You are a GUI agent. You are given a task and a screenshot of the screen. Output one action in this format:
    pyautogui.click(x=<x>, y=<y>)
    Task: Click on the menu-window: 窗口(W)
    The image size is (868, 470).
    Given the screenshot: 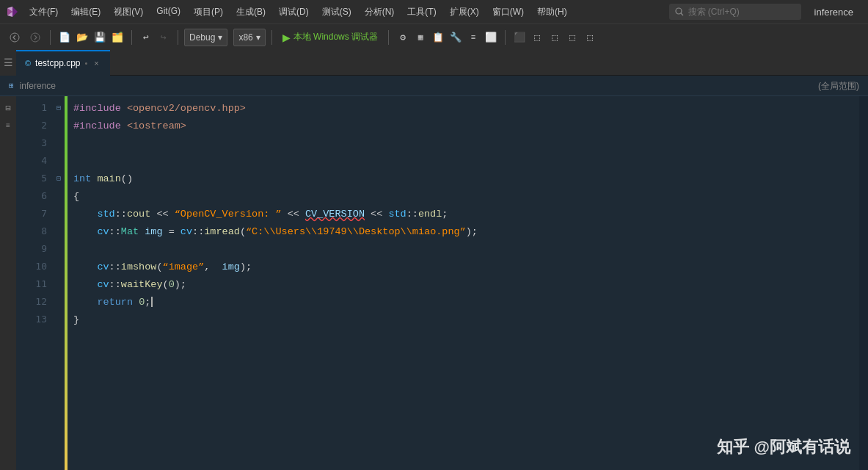 What is the action you would take?
    pyautogui.click(x=508, y=12)
    